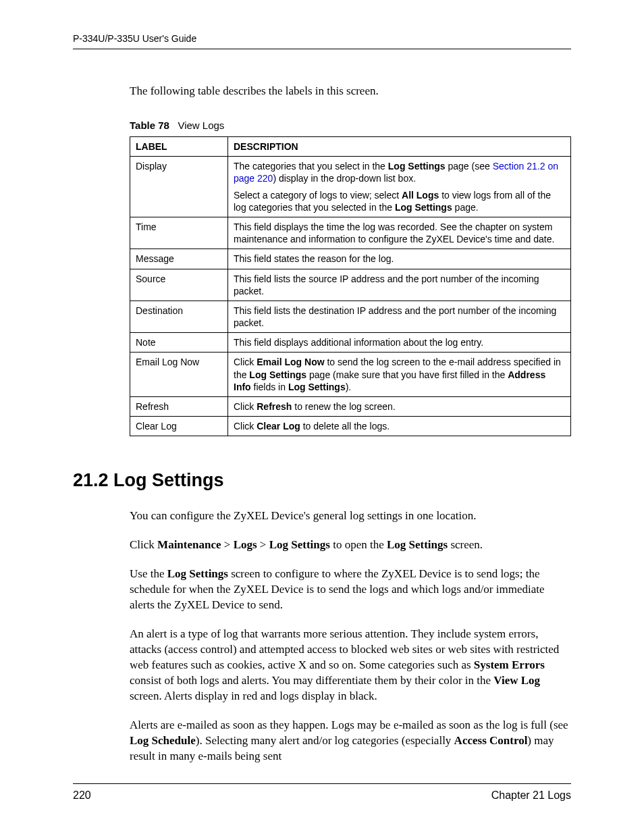 This screenshot has height=834, width=644. Describe the element at coordinates (351, 259) in the screenshot. I see `table-row: Message This field states the reason for…` at that location.